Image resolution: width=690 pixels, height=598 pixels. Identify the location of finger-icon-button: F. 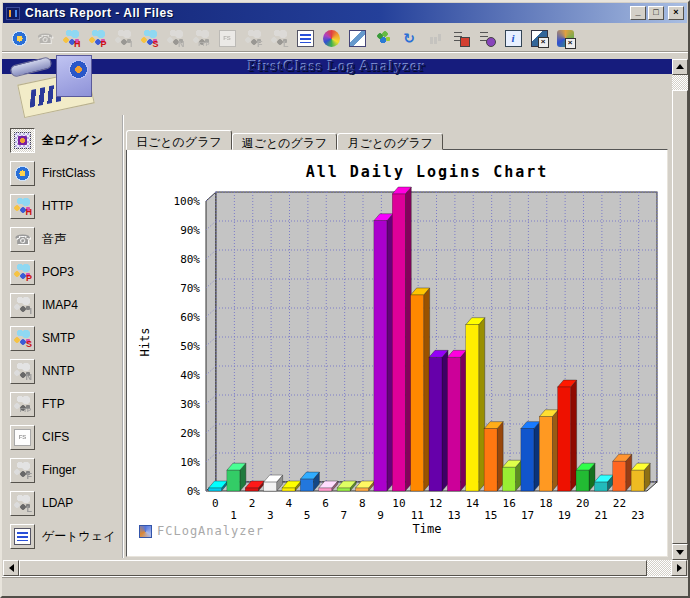
(22, 470).